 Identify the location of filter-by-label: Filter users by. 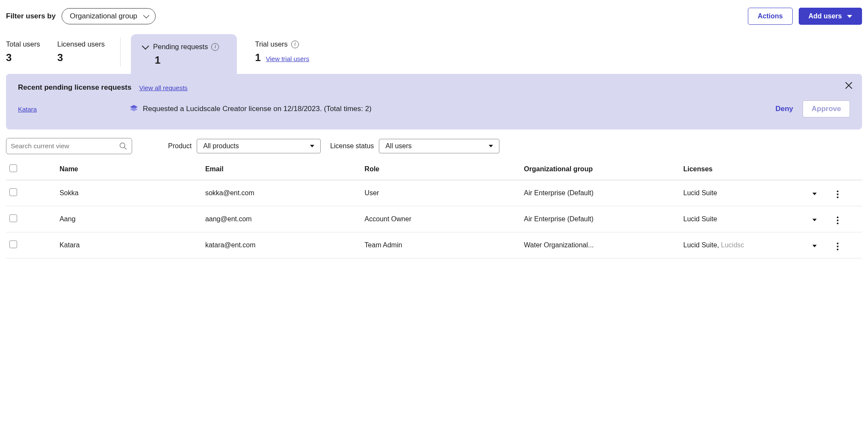
(31, 16).